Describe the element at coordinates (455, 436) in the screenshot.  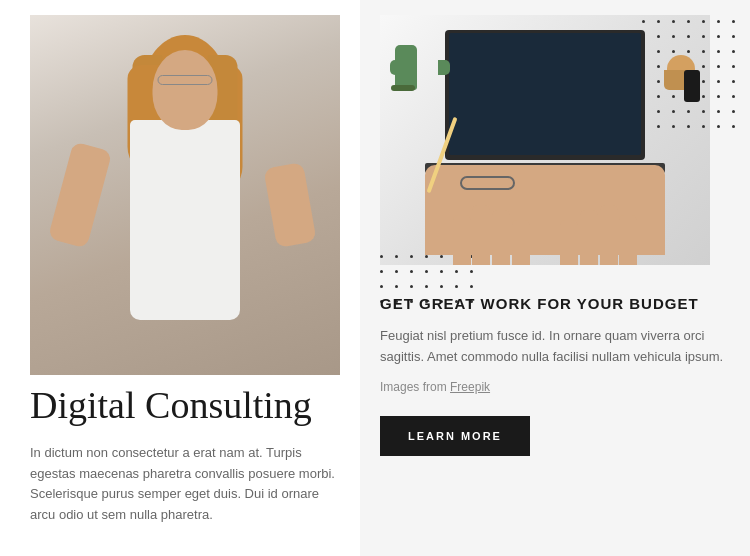
I see `learn-more-button: LEARN MORE` at that location.